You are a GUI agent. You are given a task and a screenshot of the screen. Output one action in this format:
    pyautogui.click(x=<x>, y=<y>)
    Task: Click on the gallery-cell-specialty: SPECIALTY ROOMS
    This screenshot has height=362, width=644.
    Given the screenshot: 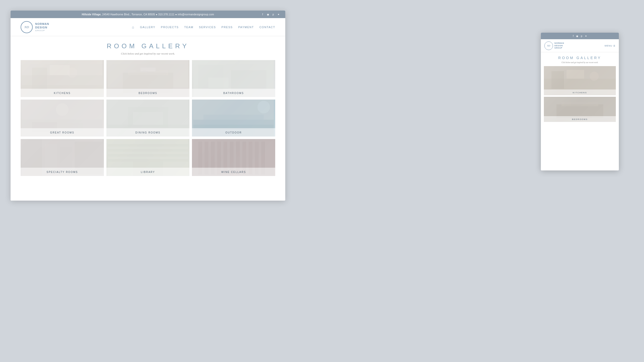 What is the action you would take?
    pyautogui.click(x=62, y=157)
    